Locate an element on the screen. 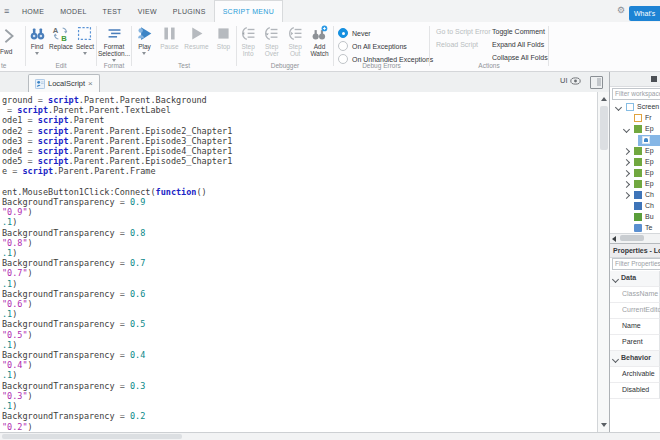 The image size is (660, 440). play-button: Play is located at coordinates (144, 40).